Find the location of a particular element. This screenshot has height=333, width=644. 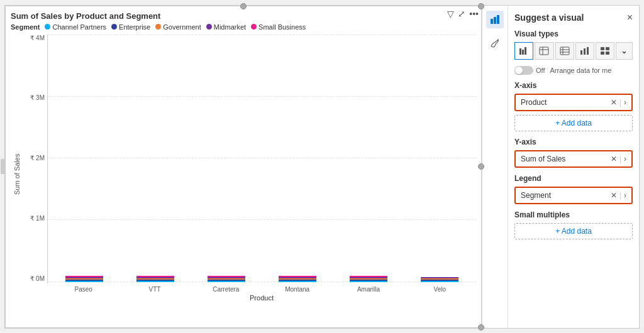

toggle-state-label: Off is located at coordinates (540, 70).